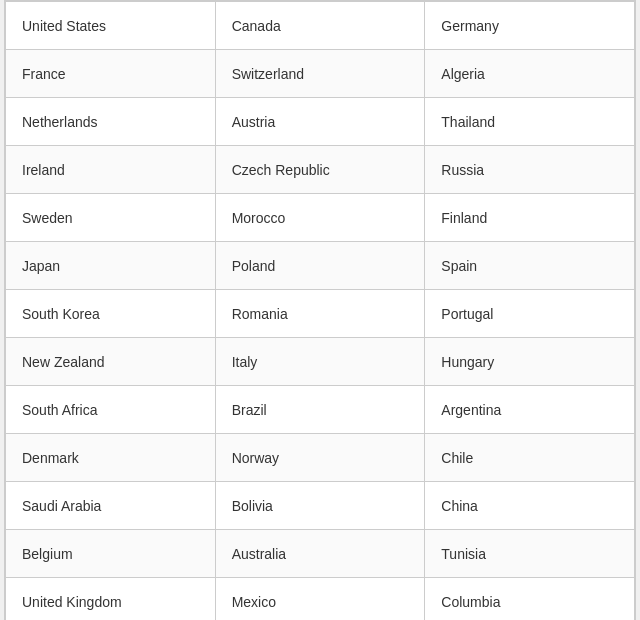 Image resolution: width=640 pixels, height=620 pixels. Describe the element at coordinates (111, 26) in the screenshot. I see `table-cell: United States` at that location.